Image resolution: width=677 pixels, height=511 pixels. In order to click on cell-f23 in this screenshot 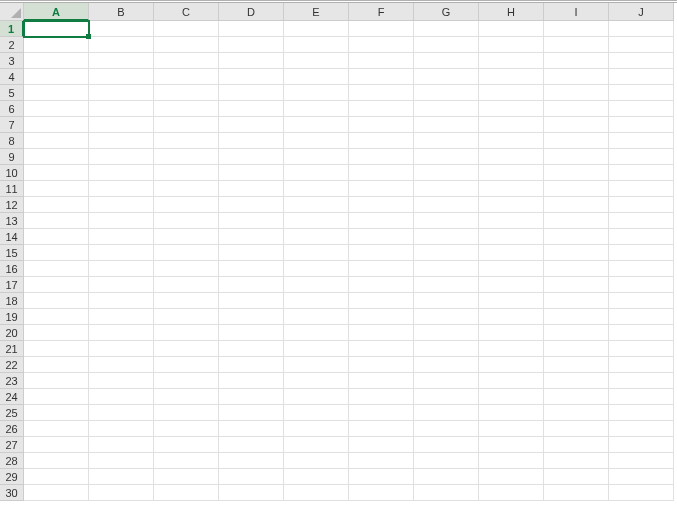, I will do `click(382, 381)`.